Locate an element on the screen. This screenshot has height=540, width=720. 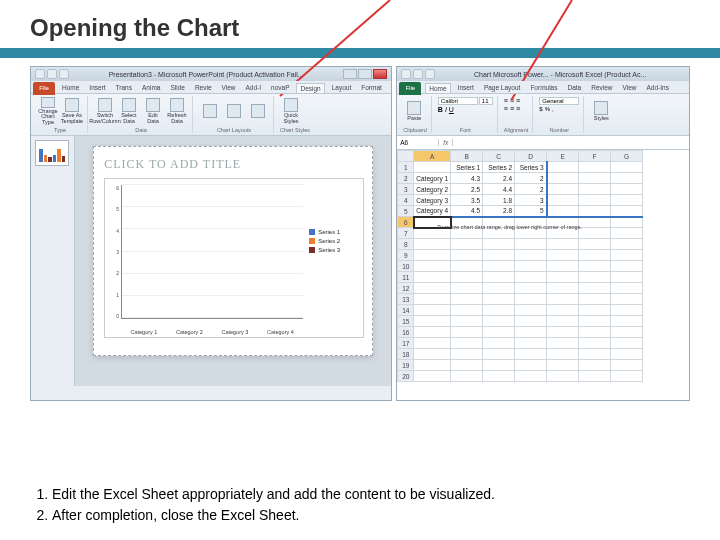
ribbon-group-label: Chart Styles is located at coordinates (295, 130).